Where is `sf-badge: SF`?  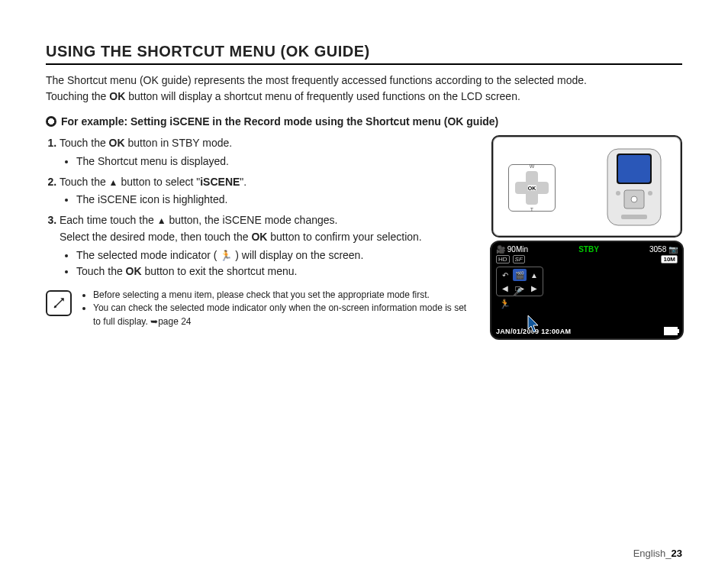 sf-badge: SF is located at coordinates (519, 260).